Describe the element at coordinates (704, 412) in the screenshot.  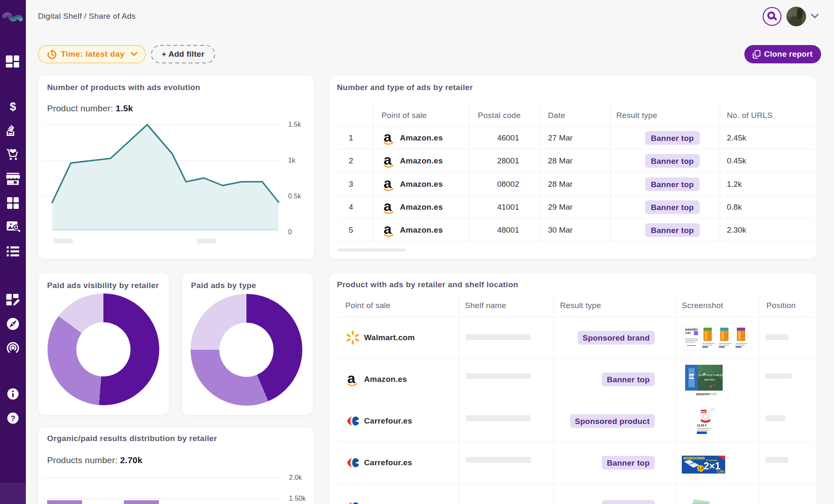
I see `svg-text: NID` at that location.